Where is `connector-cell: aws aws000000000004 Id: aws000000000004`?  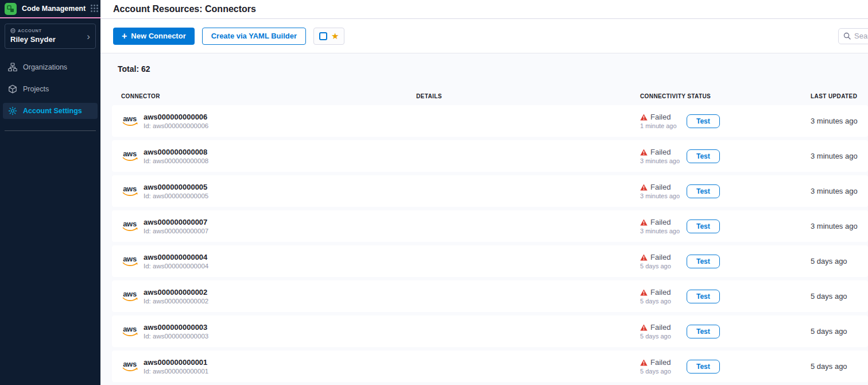 connector-cell: aws aws000000000004 Id: aws000000000004 is located at coordinates (269, 261).